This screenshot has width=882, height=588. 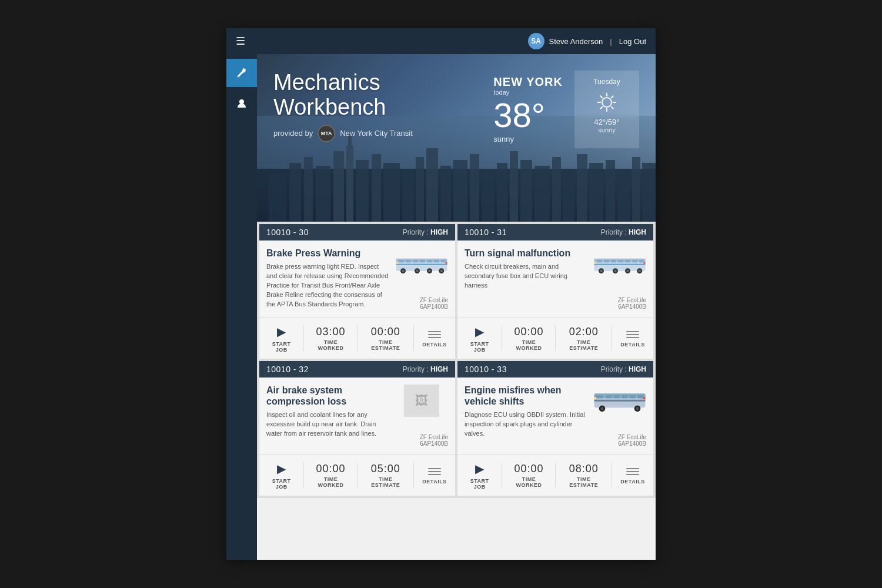 I want to click on forecast-condition: sunny, so click(x=607, y=130).